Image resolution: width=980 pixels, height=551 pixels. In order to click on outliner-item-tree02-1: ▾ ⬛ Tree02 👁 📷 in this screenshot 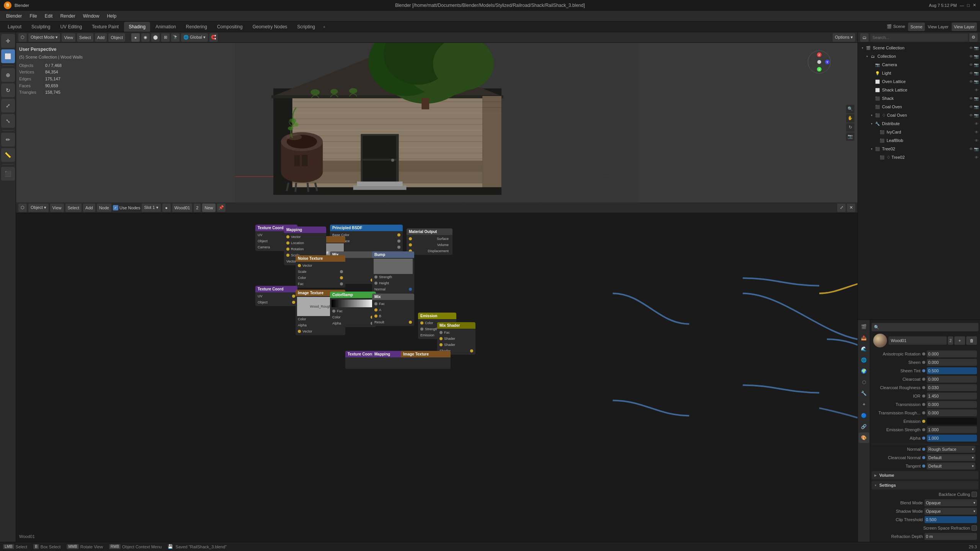, I will do `click(919, 149)`.